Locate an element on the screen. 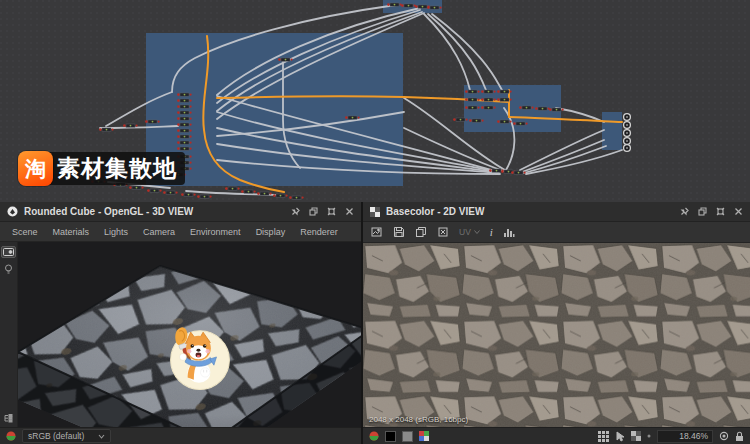 The image size is (750, 444). rgb-channels-icon is located at coordinates (424, 436).